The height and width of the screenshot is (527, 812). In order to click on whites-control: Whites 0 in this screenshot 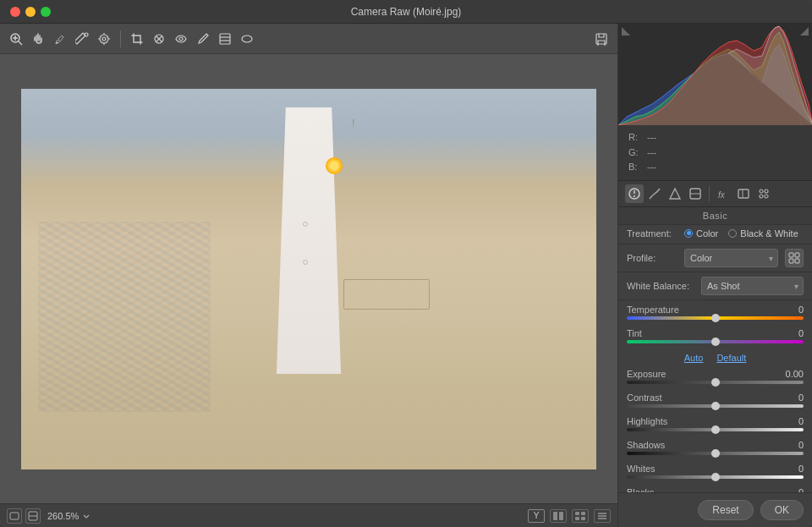, I will do `click(716, 473)`.